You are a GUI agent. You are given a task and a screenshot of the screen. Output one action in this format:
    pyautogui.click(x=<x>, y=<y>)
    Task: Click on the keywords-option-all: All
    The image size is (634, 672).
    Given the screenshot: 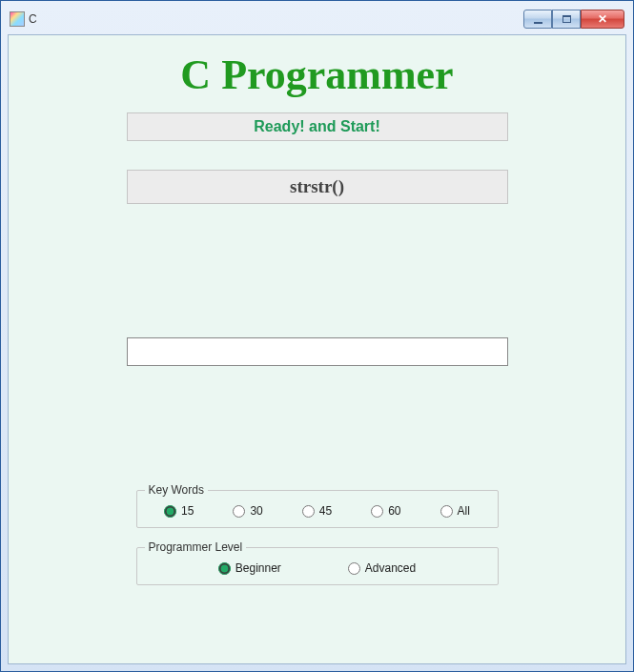 What is the action you would take?
    pyautogui.click(x=456, y=511)
    